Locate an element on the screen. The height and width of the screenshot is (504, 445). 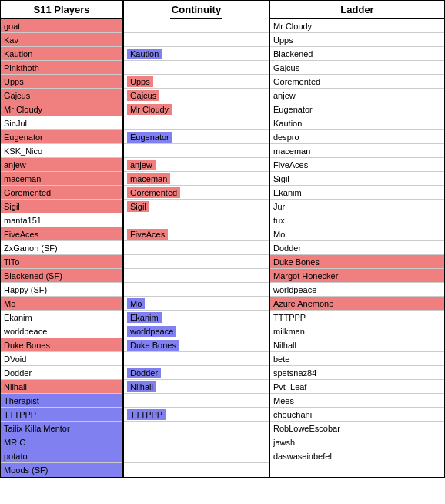
list-item: Tailix Killa Mentor is located at coordinates (62, 428).